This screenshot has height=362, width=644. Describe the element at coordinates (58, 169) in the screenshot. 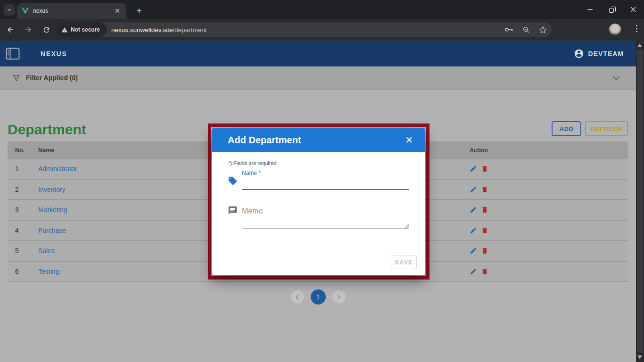

I see `department-link: Administrator` at that location.